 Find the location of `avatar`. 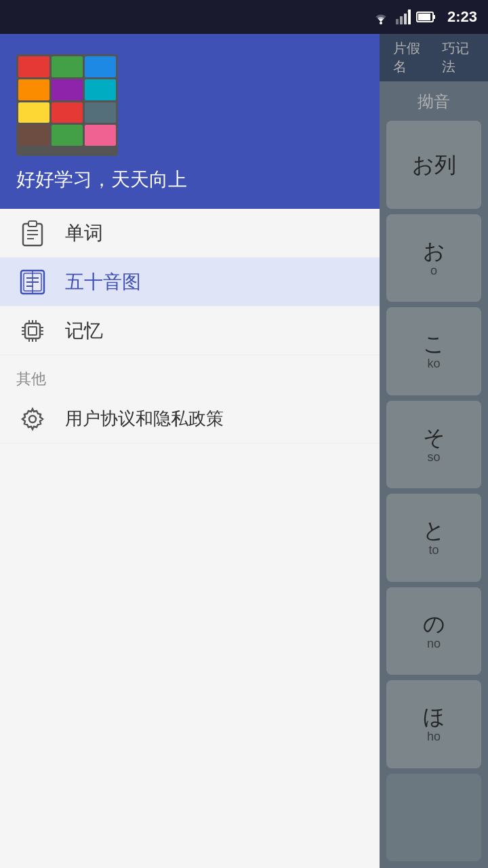

avatar is located at coordinates (67, 105).